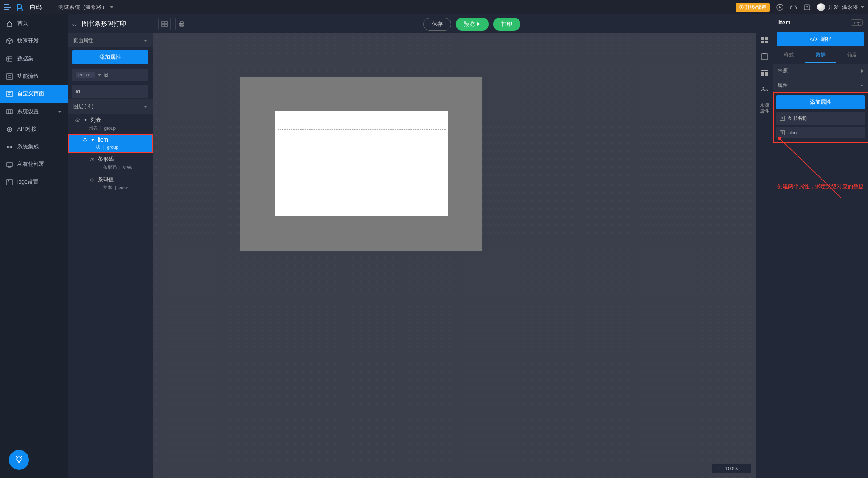 Image resolution: width=868 pixels, height=478 pixels. Describe the element at coordinates (9, 41) in the screenshot. I see `cube-icon` at that location.